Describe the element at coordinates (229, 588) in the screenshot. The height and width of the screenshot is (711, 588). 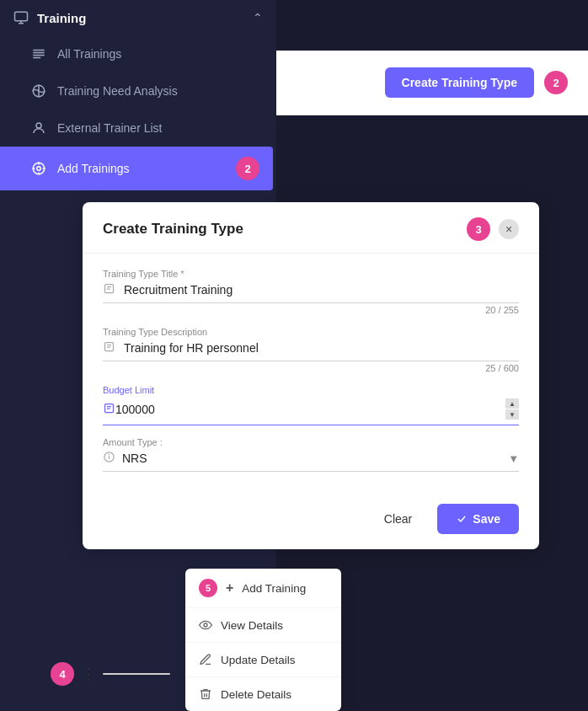
I see `add-training-plus-icon: +` at that location.